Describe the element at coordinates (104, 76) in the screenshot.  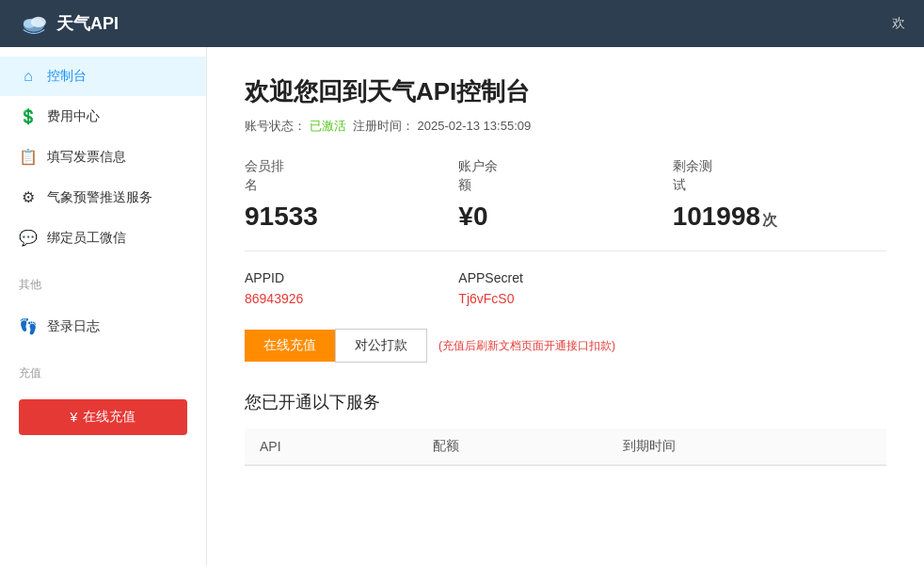
I see `sidebar-item-dashboard: ⌂ 控制台` at that location.